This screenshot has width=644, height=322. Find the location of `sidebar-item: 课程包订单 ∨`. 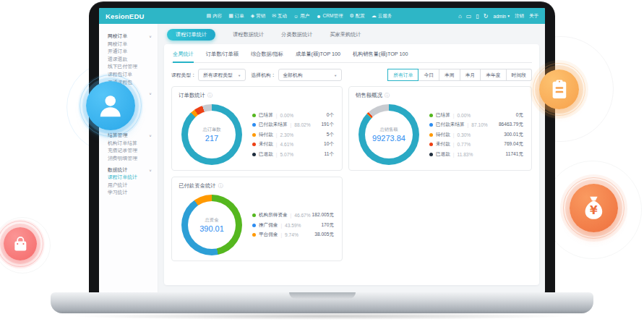

sidebar-item: 课程包订单 ∨ is located at coordinates (129, 75).